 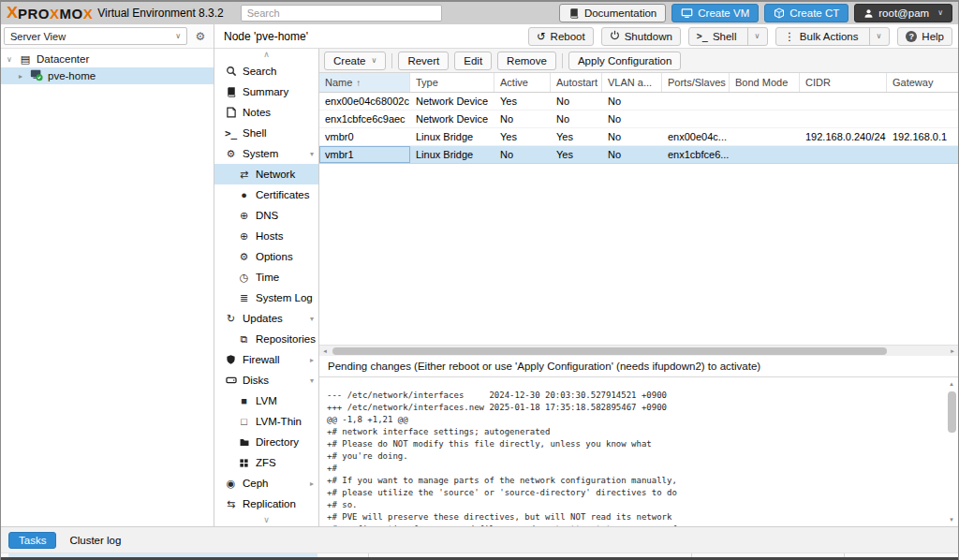 I want to click on apply-configuration-button: Apply Configuration, so click(x=625, y=61).